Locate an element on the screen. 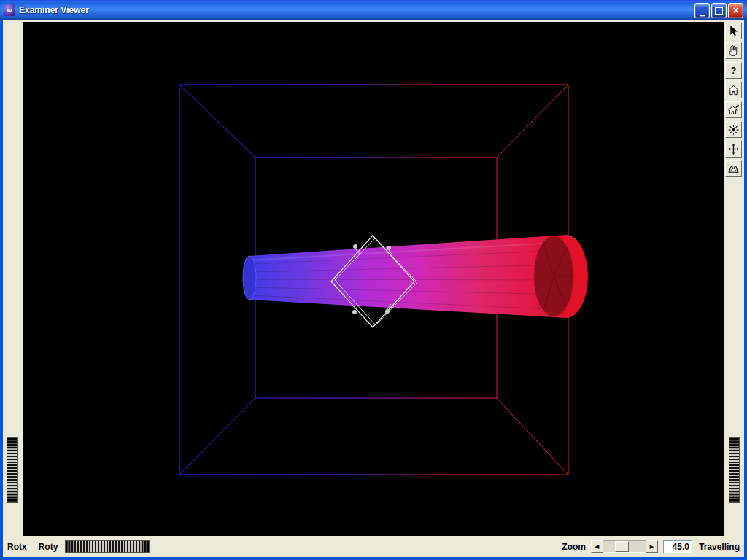  left-arrow-icon: ◀ is located at coordinates (597, 547).